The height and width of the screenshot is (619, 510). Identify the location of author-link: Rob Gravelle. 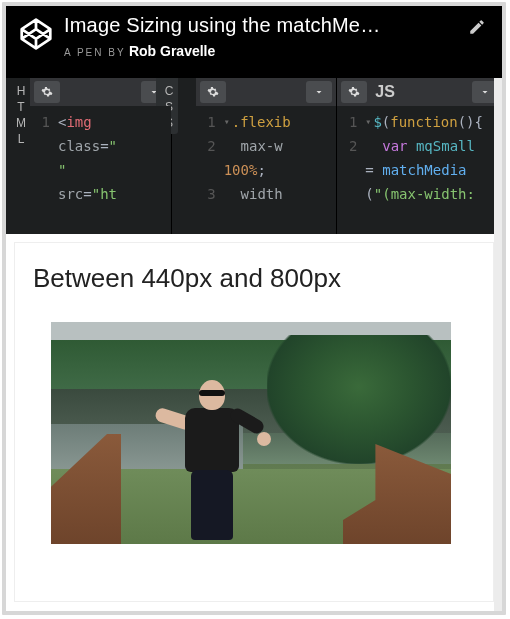
(172, 51).